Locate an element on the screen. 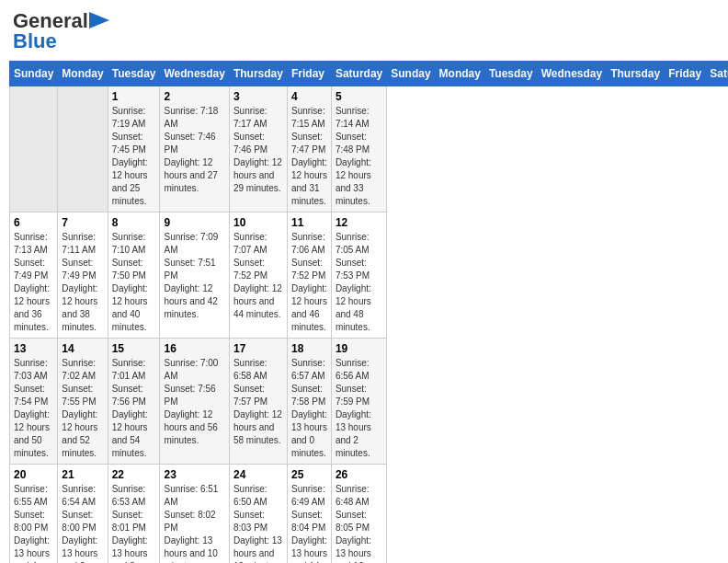 The image size is (728, 563). day-number: 17 is located at coordinates (258, 349).